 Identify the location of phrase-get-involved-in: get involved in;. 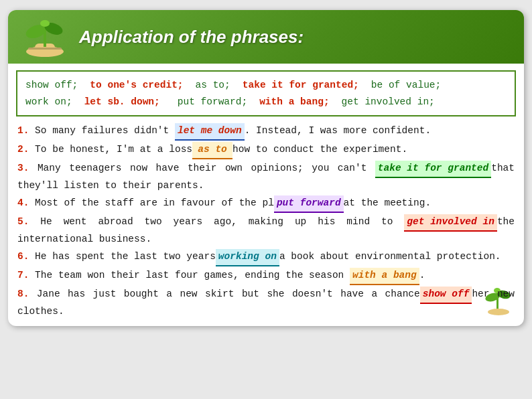
(389, 102).